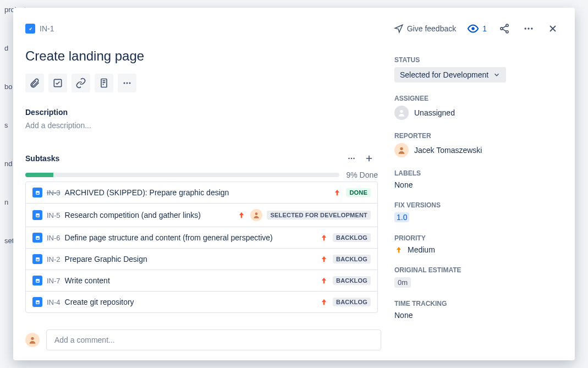  Describe the element at coordinates (478, 315) in the screenshot. I see `tracking-value: None` at that location.